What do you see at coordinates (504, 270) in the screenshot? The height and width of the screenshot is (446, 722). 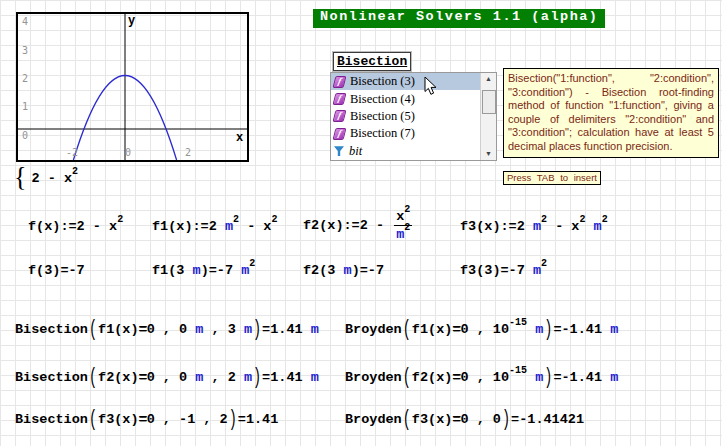 I see `math-eval-f3: f3(3)=-7 m2` at bounding box center [504, 270].